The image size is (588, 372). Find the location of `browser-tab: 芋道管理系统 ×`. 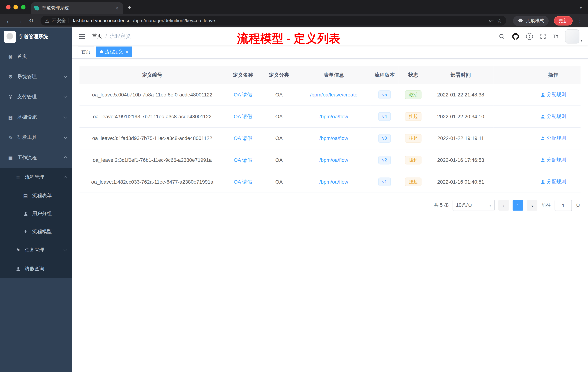

browser-tab: 芋道管理系统 × is located at coordinates (77, 8).